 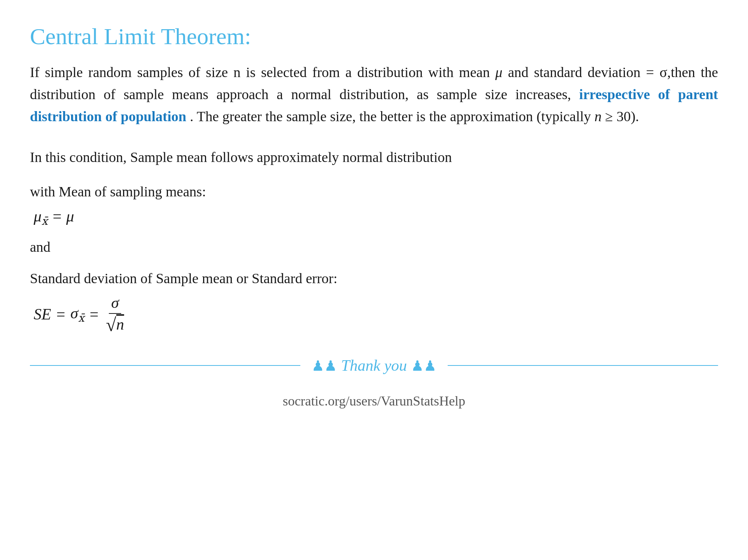 I want to click on footer: socratic.org/users/VarunStatsHelp, so click(x=374, y=401).